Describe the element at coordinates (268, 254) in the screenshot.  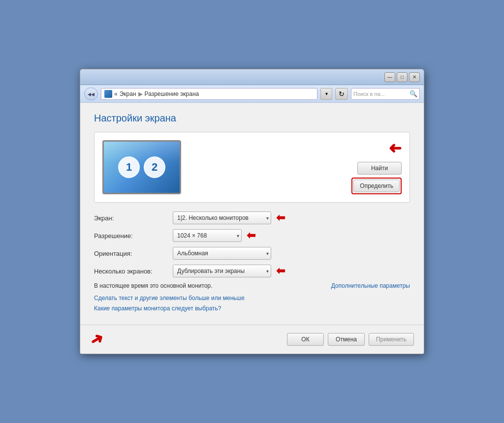
I see `orientation-dropdown-arrow: ▾` at that location.